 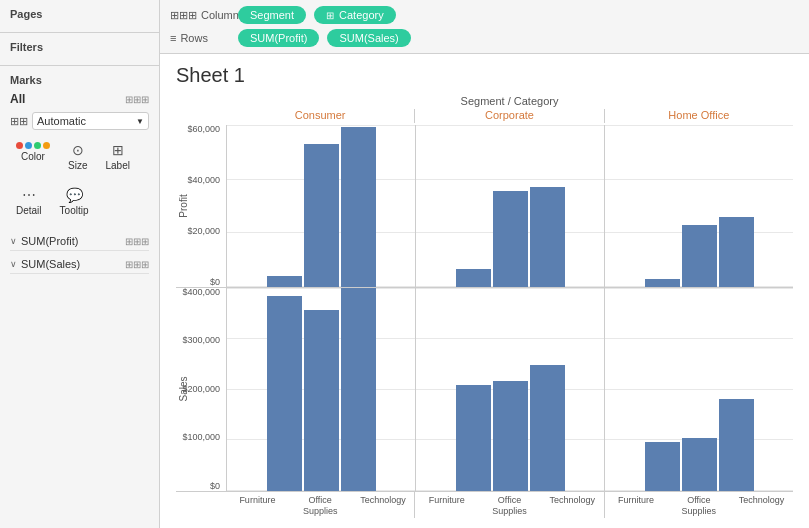 I want to click on rows-icon: ≡, so click(x=173, y=38).